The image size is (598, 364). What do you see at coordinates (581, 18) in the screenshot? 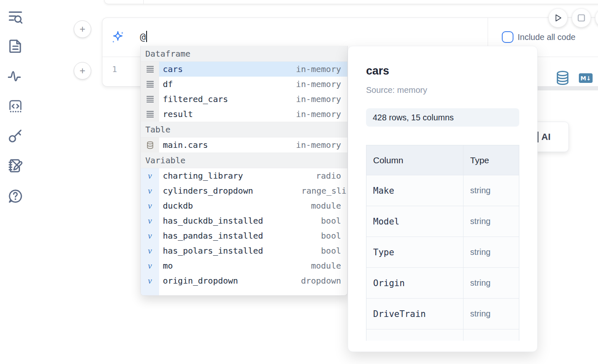
I see `stop-button` at bounding box center [581, 18].